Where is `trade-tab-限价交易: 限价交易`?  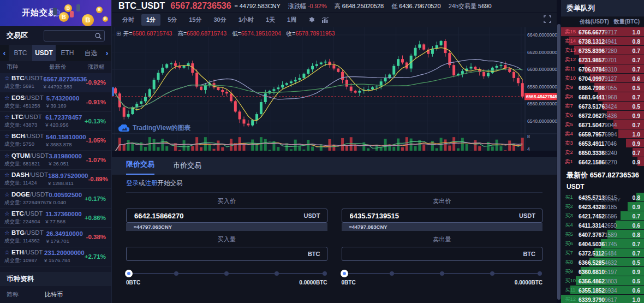
trade-tab-限价交易: 限价交易 is located at coordinates (140, 167).